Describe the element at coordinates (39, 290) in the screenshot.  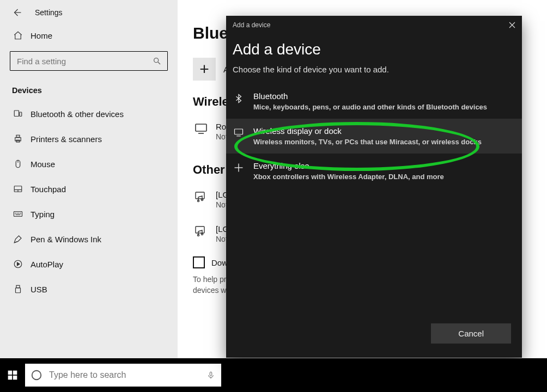
I see `sidebar-item-label: USB` at that location.